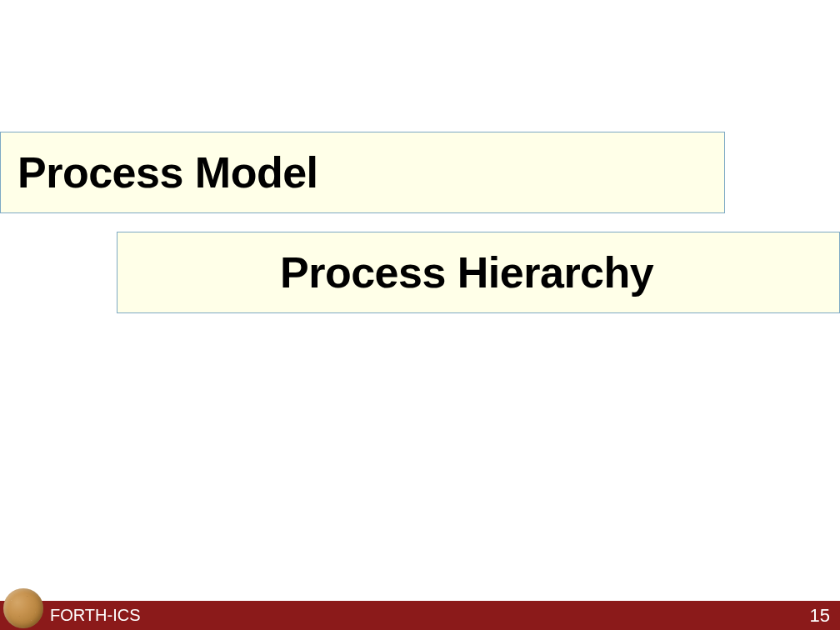 This screenshot has height=630, width=840. What do you see at coordinates (467, 272) in the screenshot?
I see `slide-subtitle: Process Hierarchy` at bounding box center [467, 272].